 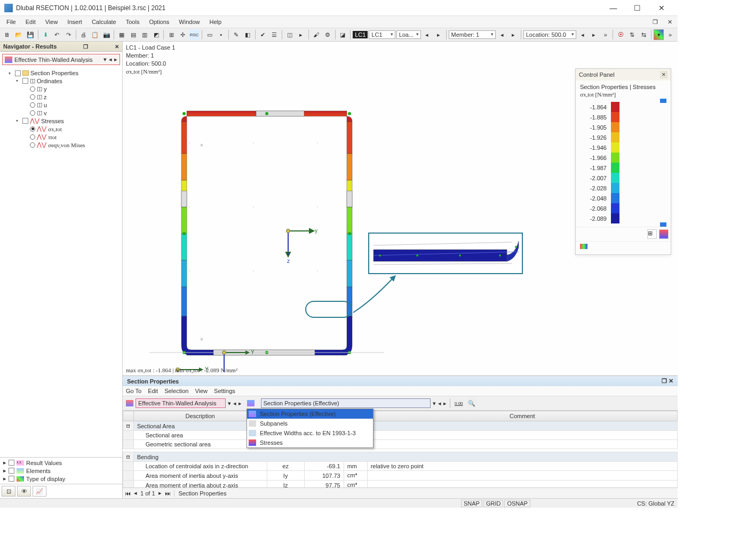 I want to click on menu-tools: Tools, so click(x=133, y=22).